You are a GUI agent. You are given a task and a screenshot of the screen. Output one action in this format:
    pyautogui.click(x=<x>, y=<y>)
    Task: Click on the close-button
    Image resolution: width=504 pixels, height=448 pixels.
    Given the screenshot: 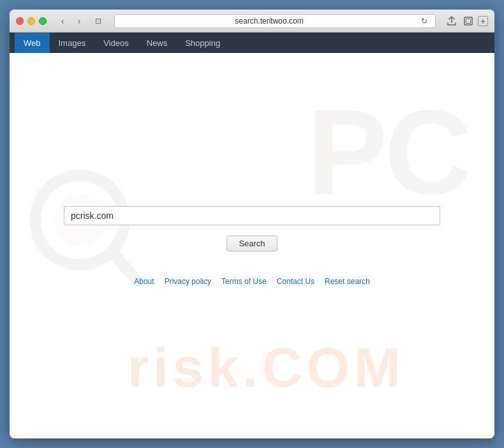 What is the action you would take?
    pyautogui.click(x=20, y=21)
    